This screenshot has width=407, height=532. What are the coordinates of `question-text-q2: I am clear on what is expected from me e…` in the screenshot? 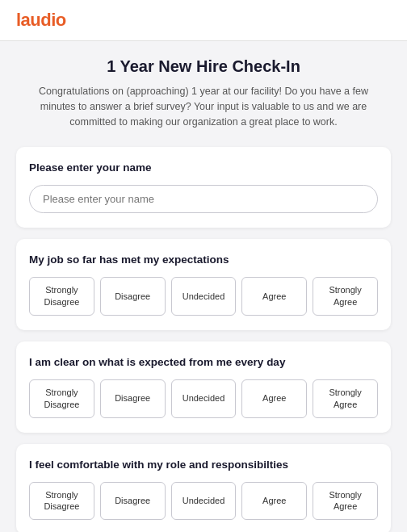 It's located at (204, 362).